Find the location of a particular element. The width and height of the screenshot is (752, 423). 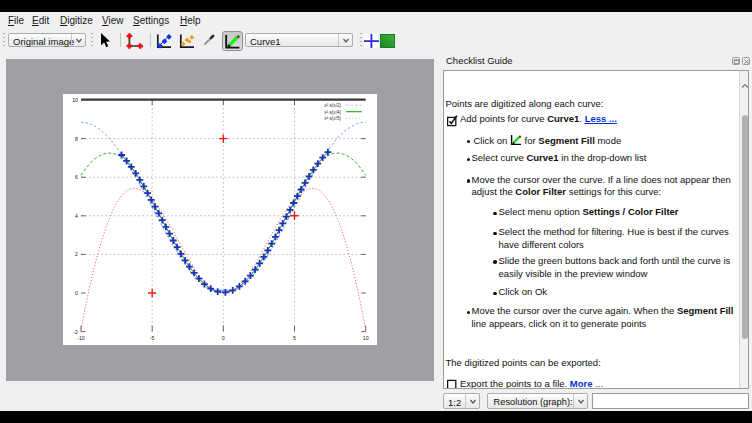

svg-text: 8 is located at coordinates (76, 139).